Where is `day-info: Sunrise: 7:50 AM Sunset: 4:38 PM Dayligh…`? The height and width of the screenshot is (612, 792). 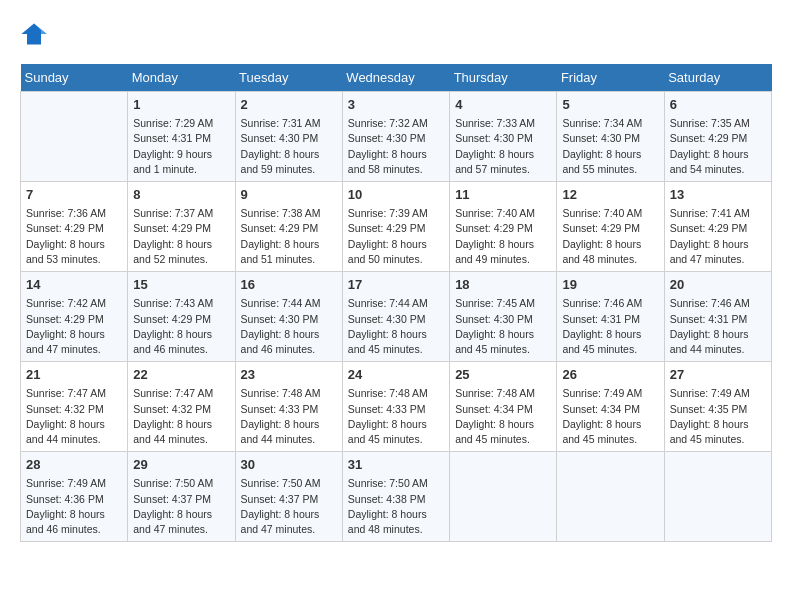 day-info: Sunrise: 7:50 AM Sunset: 4:38 PM Dayligh… is located at coordinates (396, 506).